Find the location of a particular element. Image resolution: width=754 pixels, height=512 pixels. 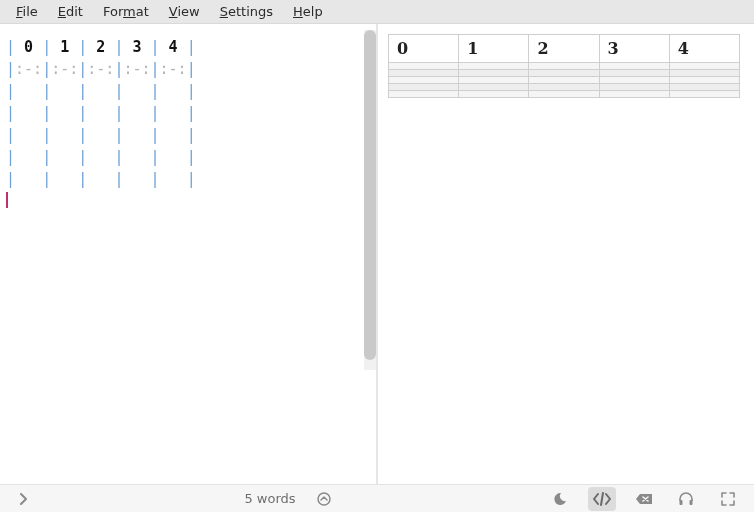

menu-help: Help is located at coordinates (308, 12).